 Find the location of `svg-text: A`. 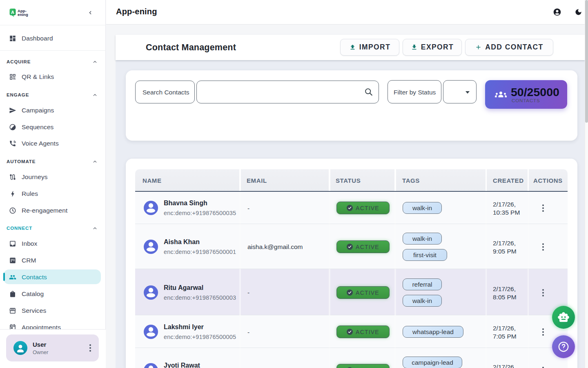

svg-text: A is located at coordinates (13, 12).